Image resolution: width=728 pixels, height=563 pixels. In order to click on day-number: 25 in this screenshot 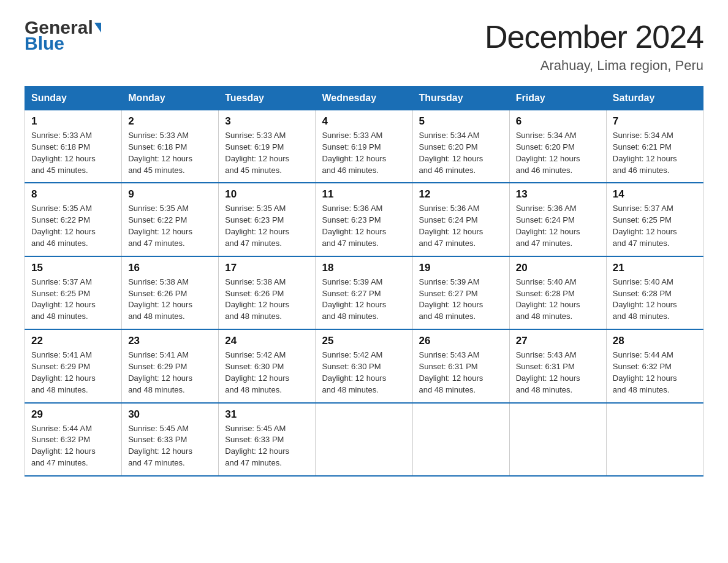, I will do `click(364, 341)`.